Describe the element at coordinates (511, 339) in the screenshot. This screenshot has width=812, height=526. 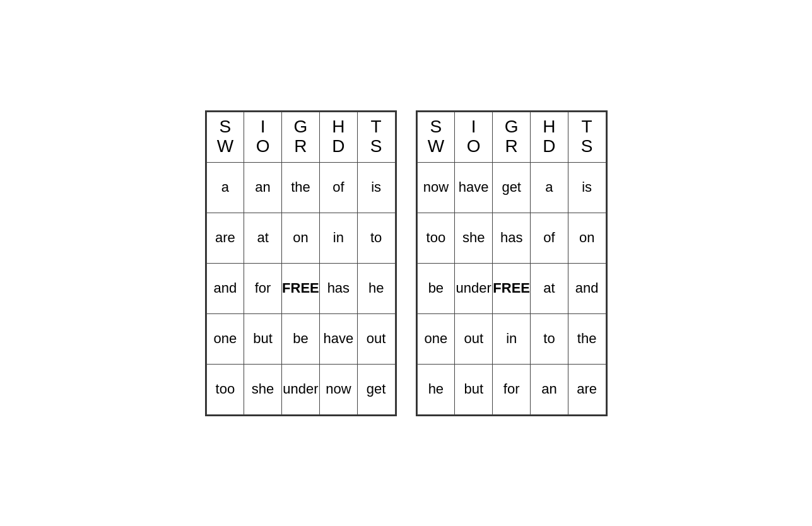
I see `table-row: oneoutintothe` at that location.